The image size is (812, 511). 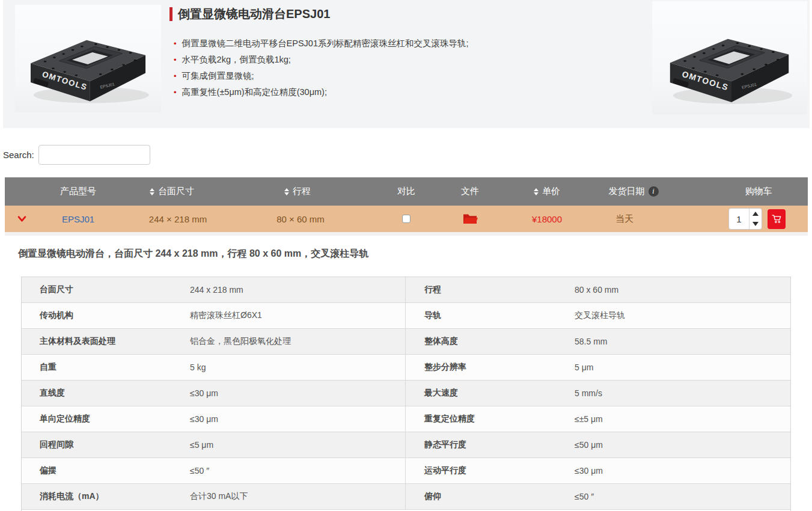 I want to click on spec-label: 静态平行度, so click(x=490, y=445).